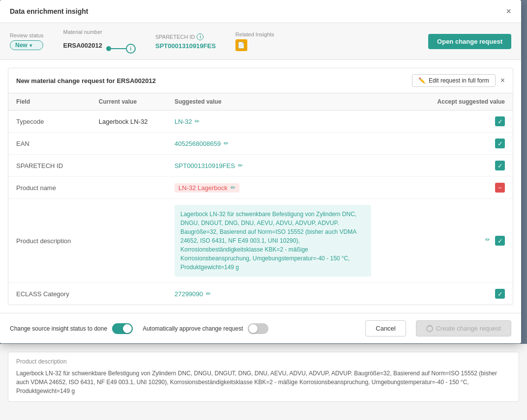 The image size is (527, 420). I want to click on toggle1-track, so click(122, 329).